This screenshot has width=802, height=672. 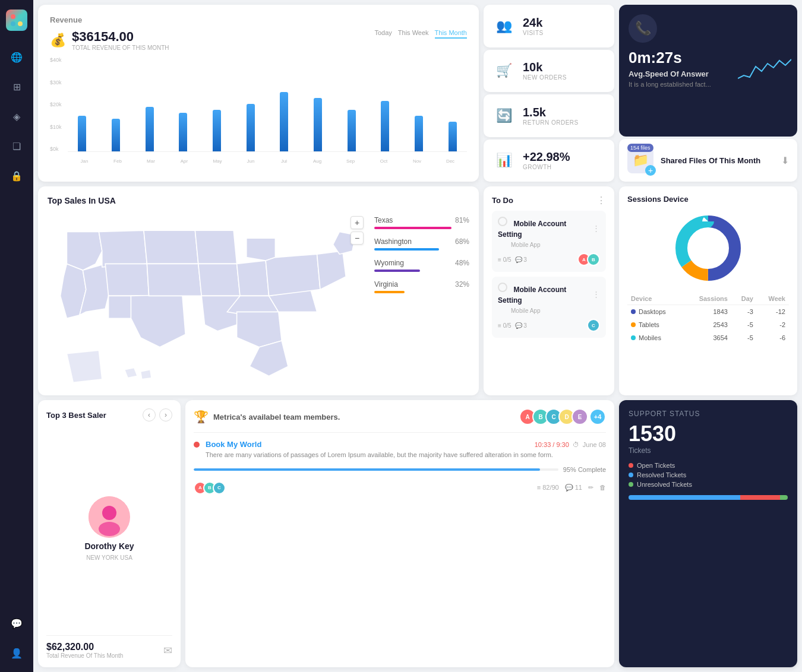 I want to click on revenue-card: Revenue 💰 $36154.00 TOTAL REVENUE OF THI…, so click(x=258, y=93).